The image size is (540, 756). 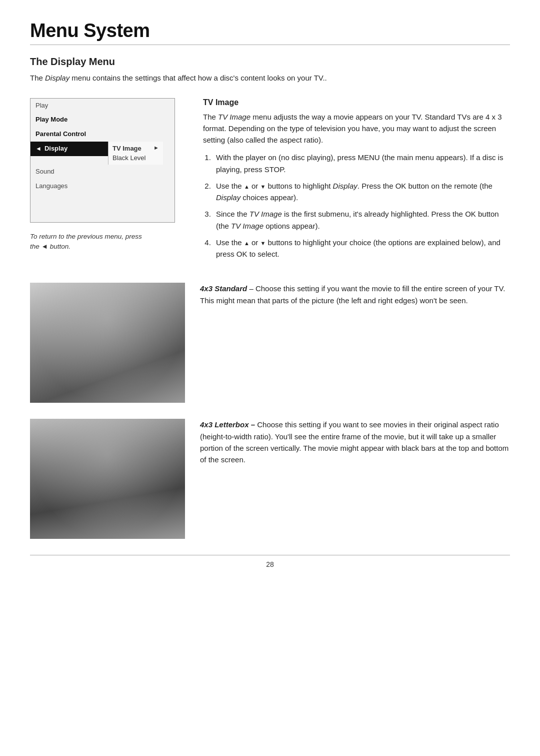 I want to click on arrow-up-2-icon, so click(x=247, y=242).